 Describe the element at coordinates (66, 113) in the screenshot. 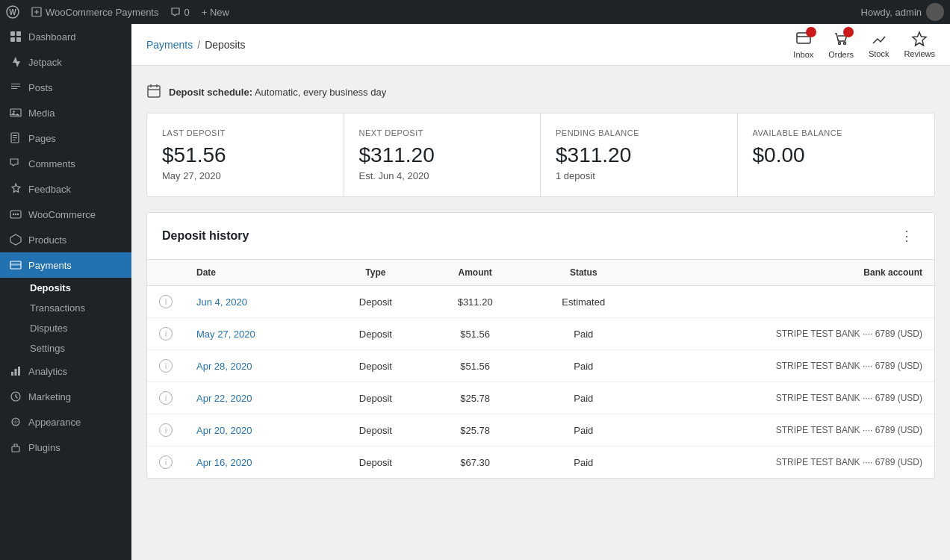

I see `sidebar-item-media: Media` at that location.